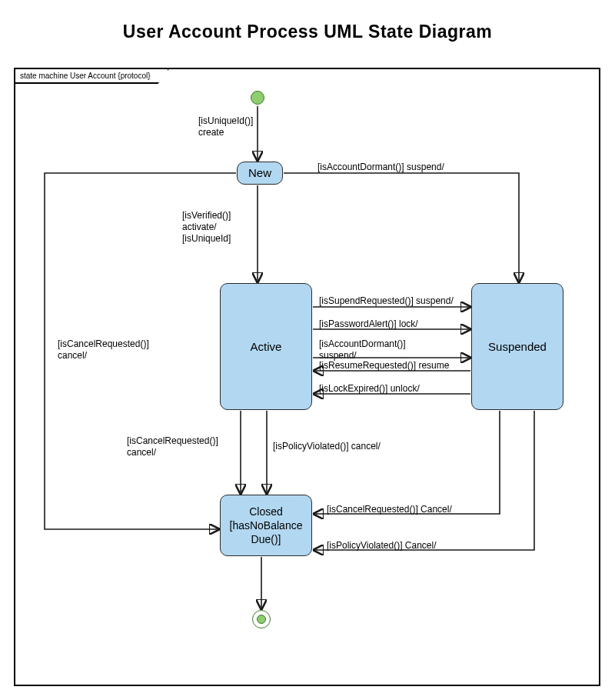  What do you see at coordinates (260, 173) in the screenshot?
I see `state-new: New` at bounding box center [260, 173].